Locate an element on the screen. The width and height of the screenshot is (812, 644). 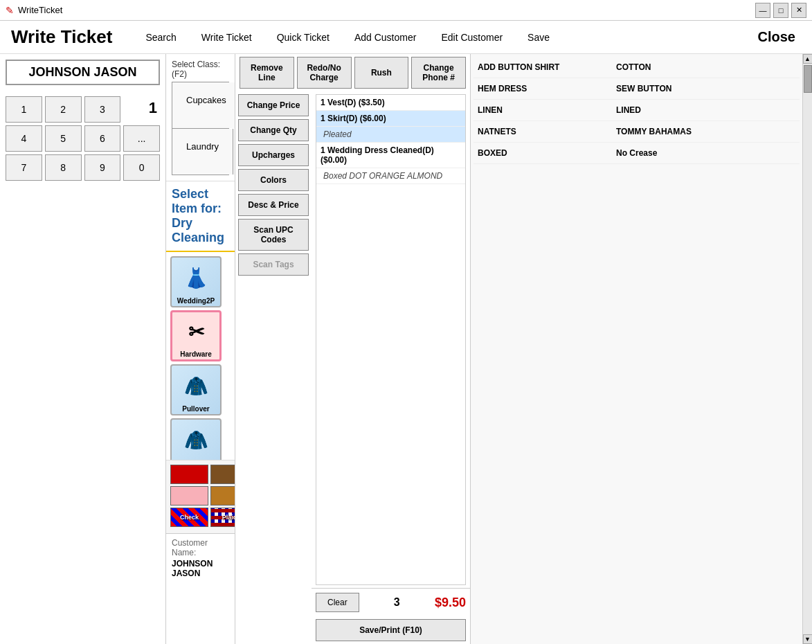
class-select-area: Select Class: (F2) Cupcakes Dry Cleaning… is located at coordinates (201, 118).